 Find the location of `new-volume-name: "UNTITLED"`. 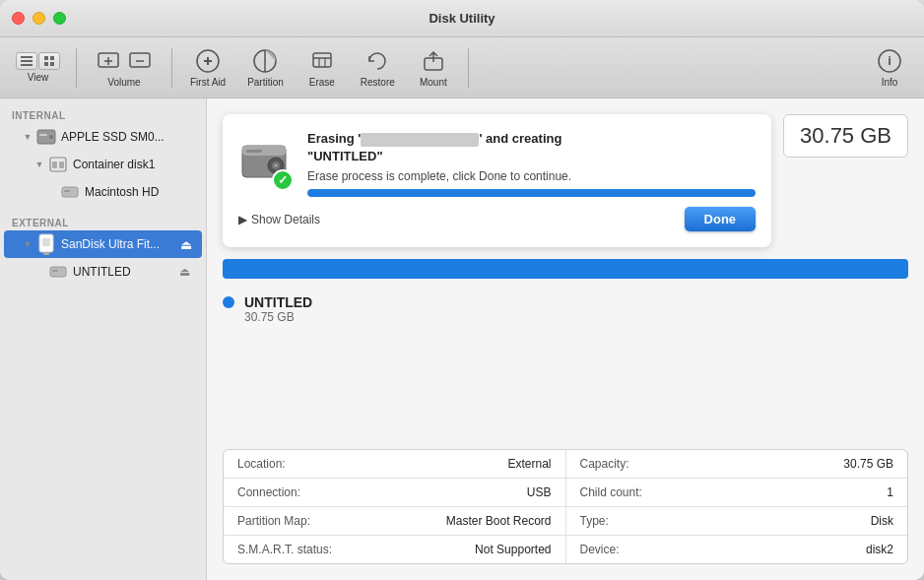

new-volume-name: "UNTITLED" is located at coordinates (345, 156).